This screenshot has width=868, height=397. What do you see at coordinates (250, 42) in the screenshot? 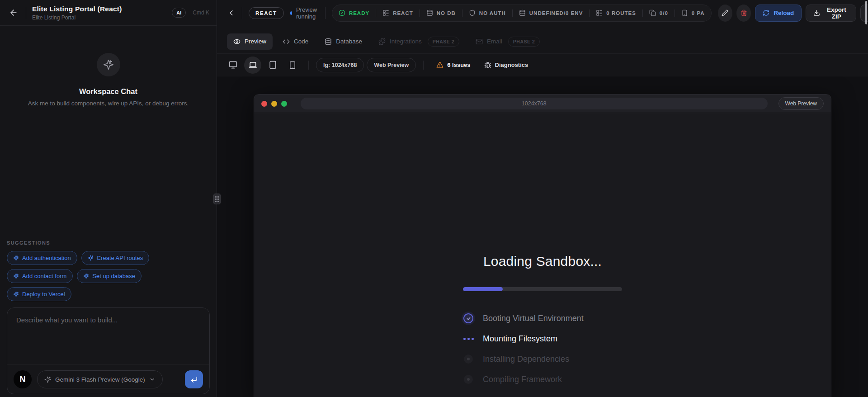
I see `tab-preview: Preview` at bounding box center [250, 42].